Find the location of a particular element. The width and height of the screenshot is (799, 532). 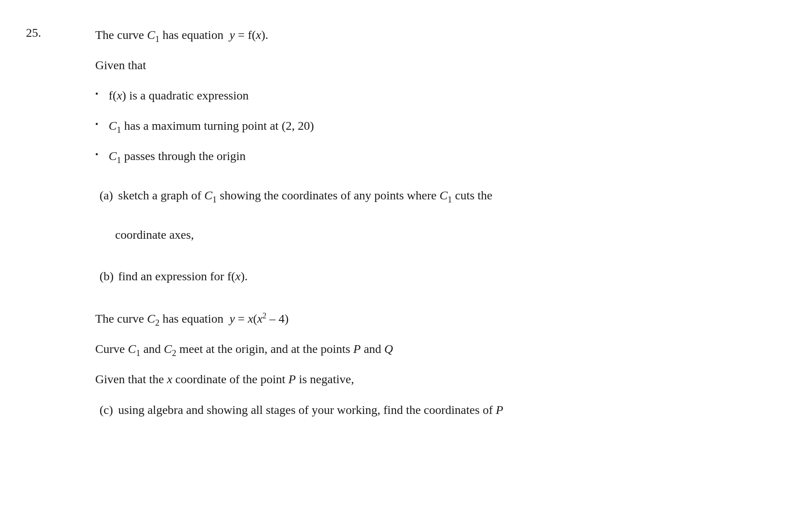

c1-label: C1 is located at coordinates (153, 35).